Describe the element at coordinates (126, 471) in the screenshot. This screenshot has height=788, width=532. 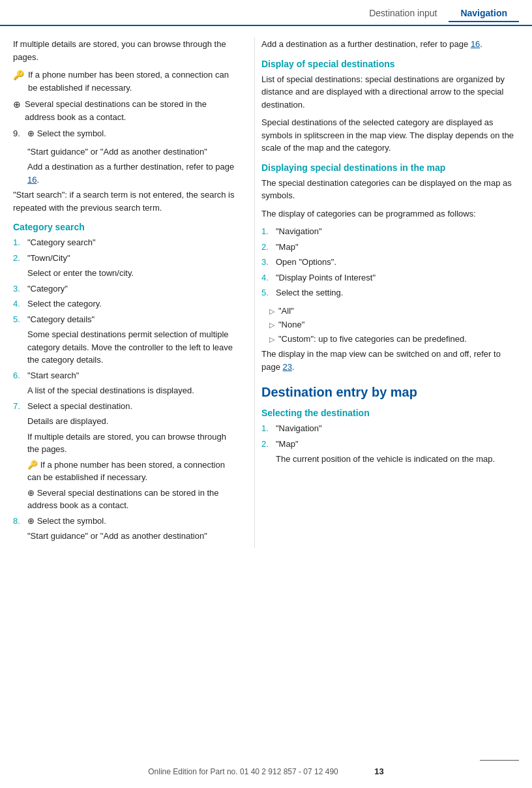
I see `cat-step-7-note1: 🔑 If a phone number has been stored, a c…` at that location.